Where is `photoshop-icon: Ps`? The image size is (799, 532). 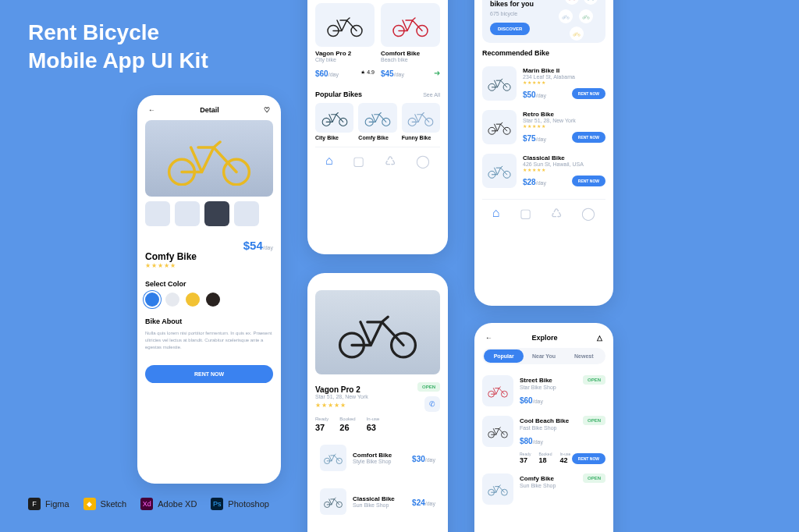 photoshop-icon: Ps is located at coordinates (217, 504).